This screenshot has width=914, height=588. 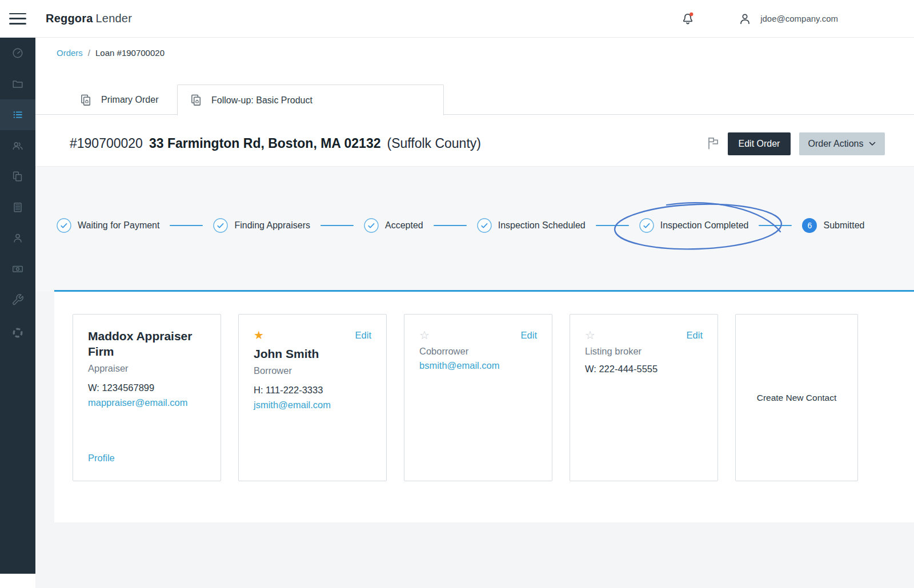 What do you see at coordinates (688, 19) in the screenshot?
I see `notifications-button` at bounding box center [688, 19].